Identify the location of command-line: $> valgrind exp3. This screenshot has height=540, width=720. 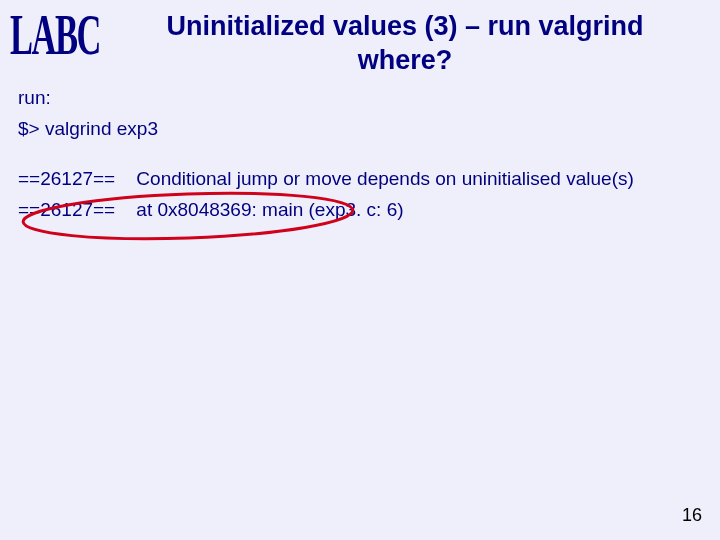
(354, 128).